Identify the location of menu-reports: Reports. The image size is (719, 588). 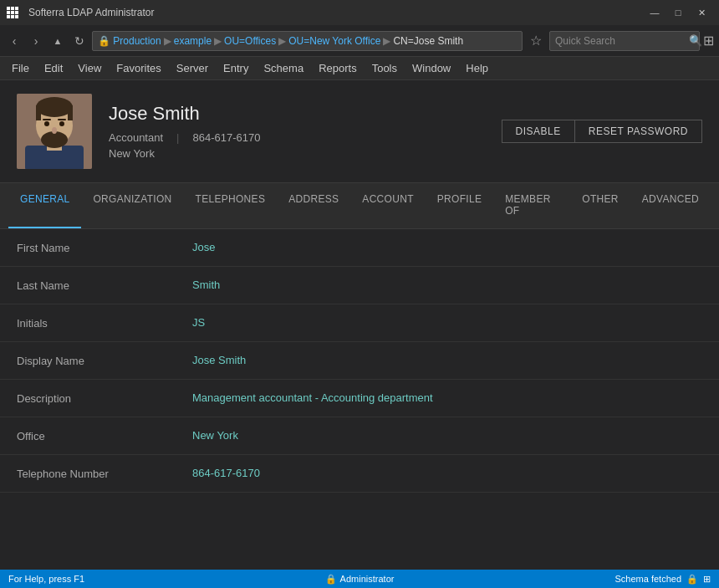
(338, 69).